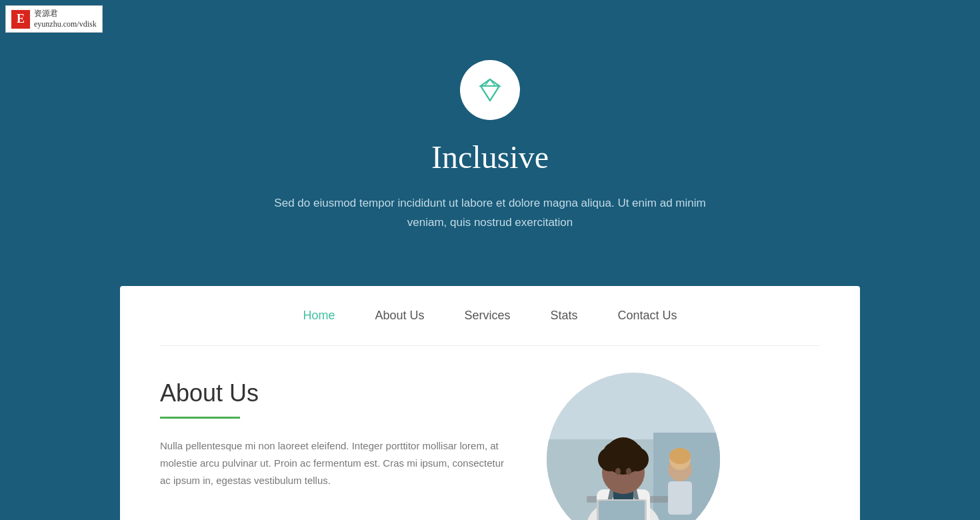  What do you see at coordinates (648, 316) in the screenshot?
I see `nav-item-contact: Contact Us` at bounding box center [648, 316].